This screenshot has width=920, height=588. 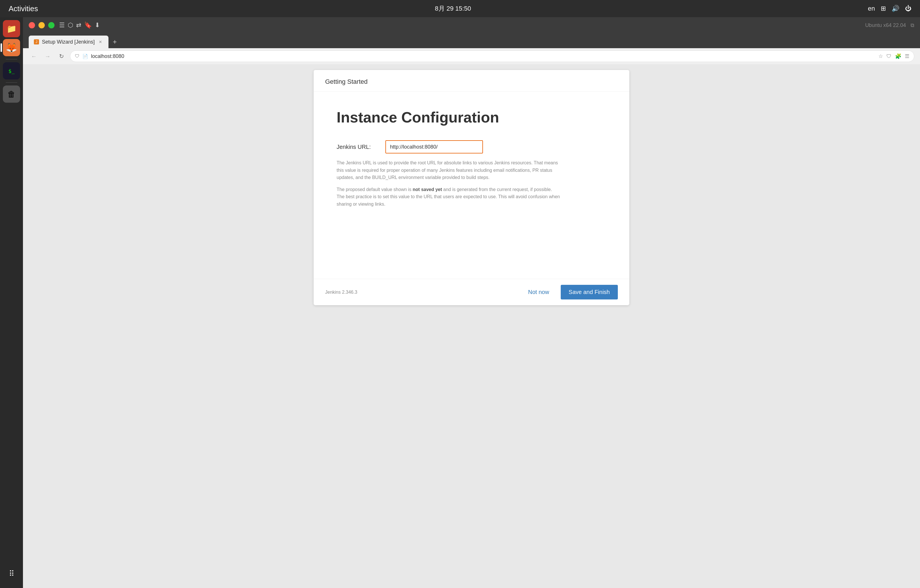 What do you see at coordinates (79, 25) in the screenshot?
I see `history-fwd-icon: ⇄` at bounding box center [79, 25].